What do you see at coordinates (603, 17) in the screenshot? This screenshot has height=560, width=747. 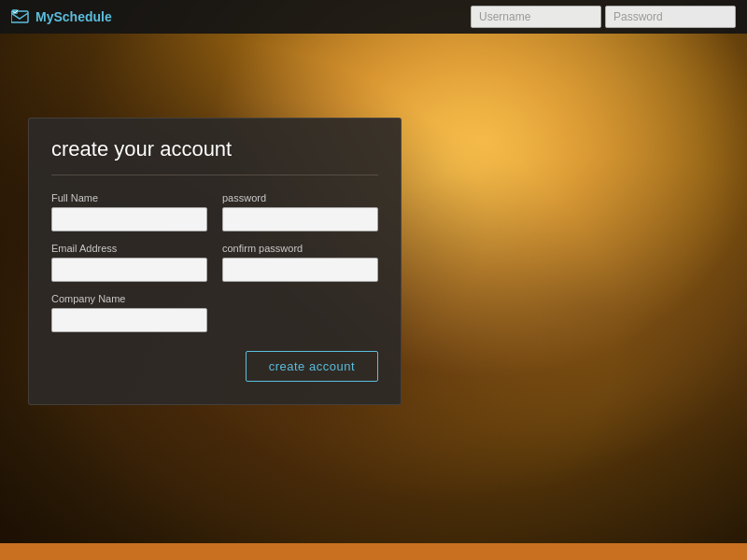 I see `navbar-inputs` at bounding box center [603, 17].